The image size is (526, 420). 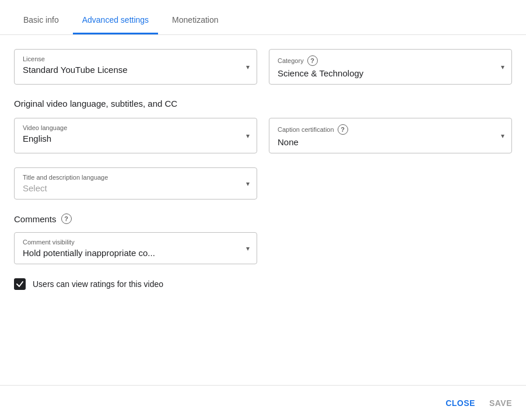 What do you see at coordinates (263, 104) in the screenshot?
I see `original-video-section-title: Original video language, subtitles, and …` at bounding box center [263, 104].